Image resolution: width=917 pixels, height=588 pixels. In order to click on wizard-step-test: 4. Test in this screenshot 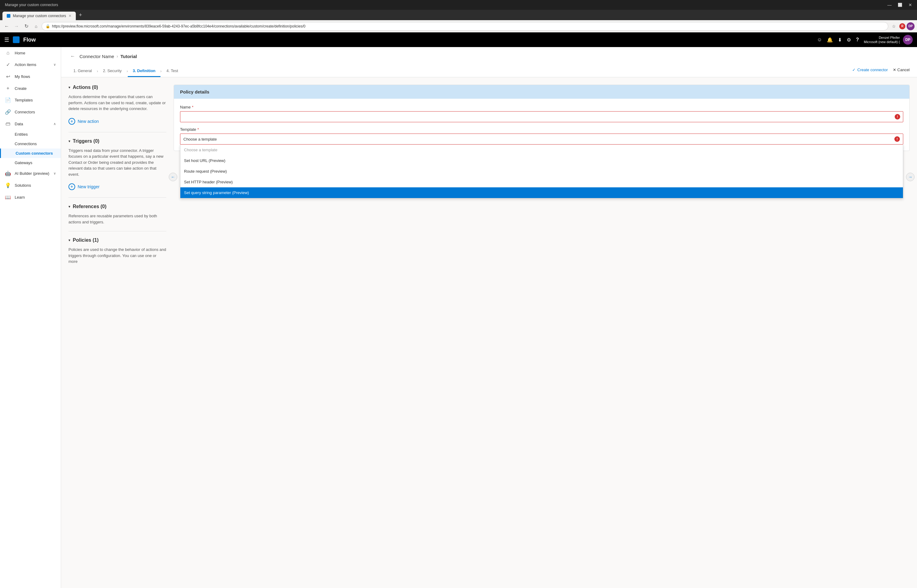, I will do `click(173, 71)`.